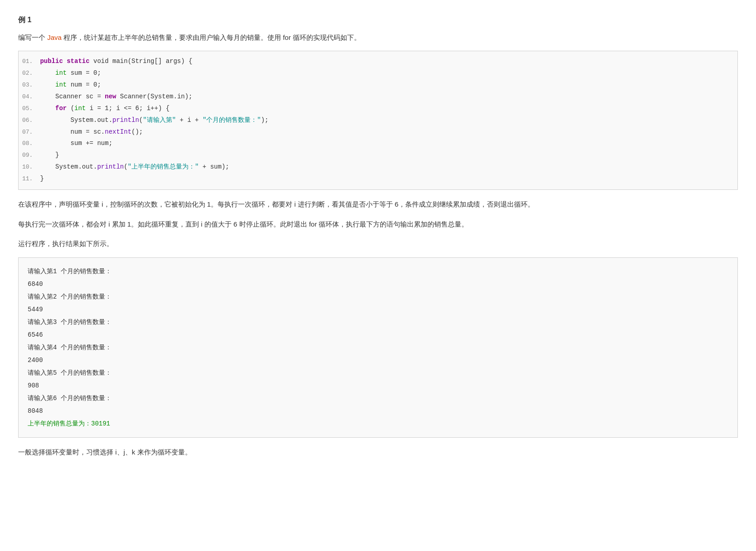 The image size is (756, 551). I want to click on code-content-2: int sum = 0;, so click(387, 73).